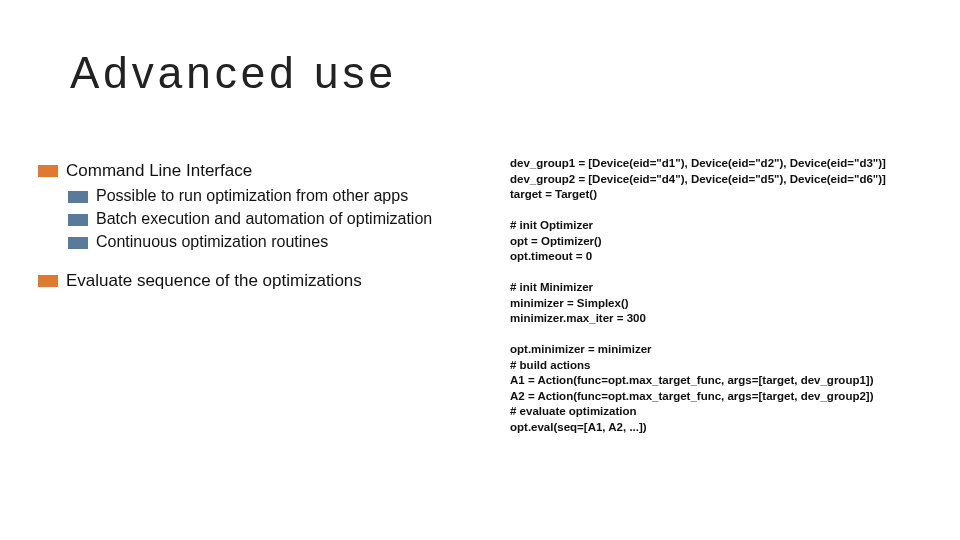 This screenshot has width=960, height=540. I want to click on bullet-level1: Evaluate sequence of the optimizations, so click(258, 281).